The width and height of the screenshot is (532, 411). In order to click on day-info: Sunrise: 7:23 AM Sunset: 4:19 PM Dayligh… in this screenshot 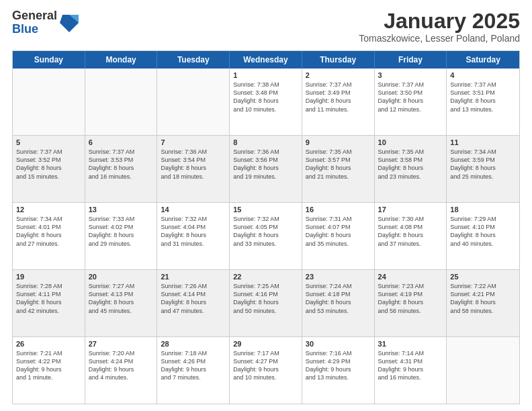, I will do `click(411, 298)`.